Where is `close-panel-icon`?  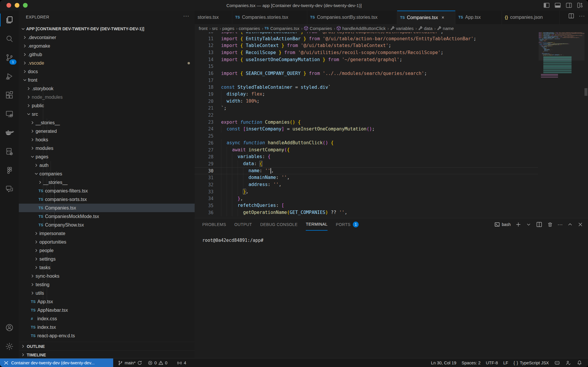 close-panel-icon is located at coordinates (580, 224).